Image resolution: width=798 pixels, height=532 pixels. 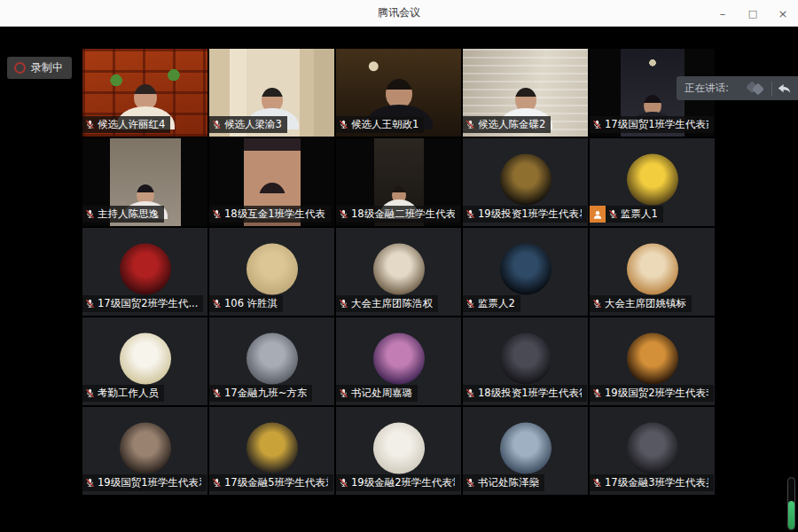 I want to click on participant-name: 17级国贸1班学生代表苏..., so click(x=656, y=124).